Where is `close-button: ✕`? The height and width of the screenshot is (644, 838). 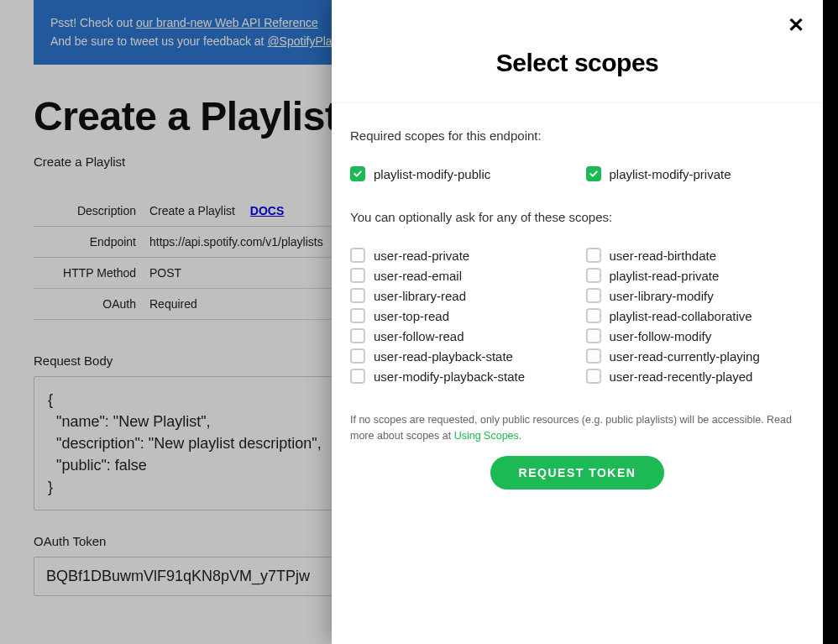
close-button: ✕ is located at coordinates (796, 25).